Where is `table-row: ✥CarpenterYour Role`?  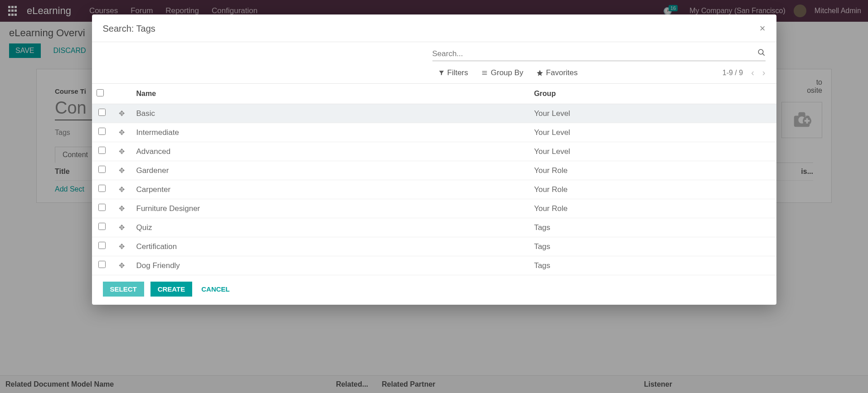 table-row: ✥CarpenterYour Role is located at coordinates (434, 190).